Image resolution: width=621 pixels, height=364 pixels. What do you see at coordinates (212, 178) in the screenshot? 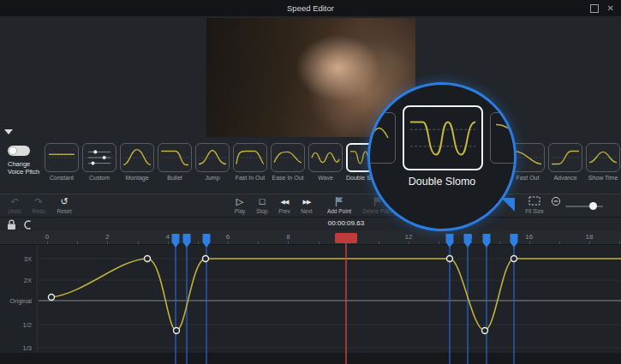
I see `preset-label: Jump` at bounding box center [212, 178].